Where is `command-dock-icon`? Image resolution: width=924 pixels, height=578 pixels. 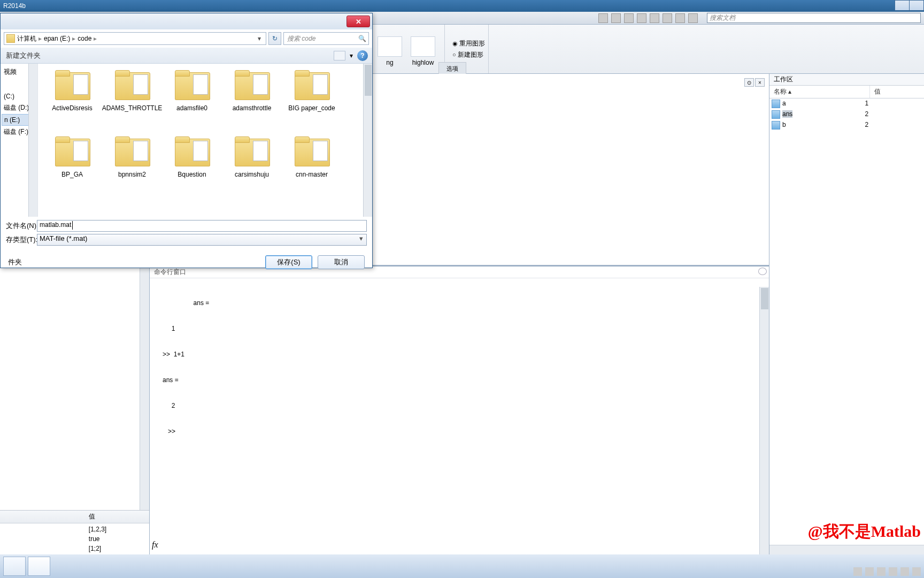 command-dock-icon is located at coordinates (763, 271).